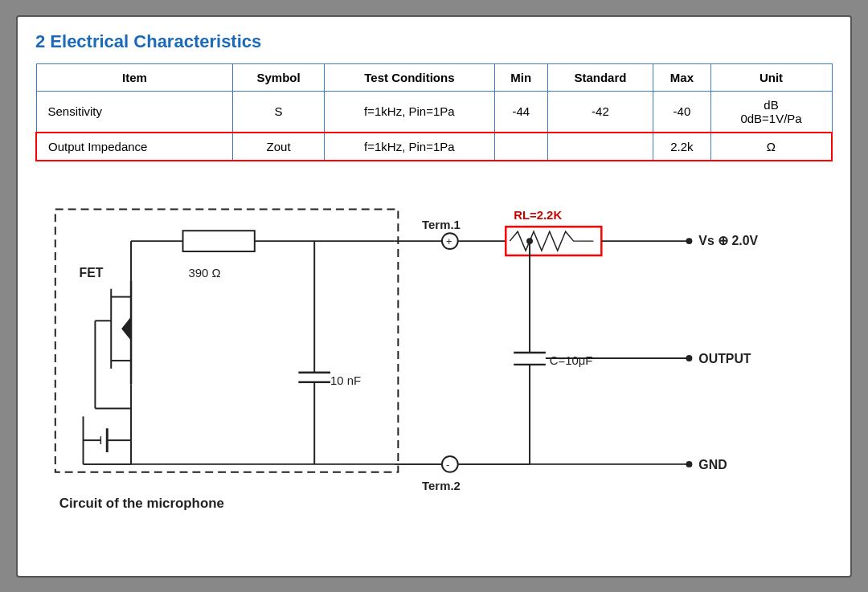 The height and width of the screenshot is (592, 868). What do you see at coordinates (92, 272) in the screenshot?
I see `fet-label: FET` at bounding box center [92, 272].